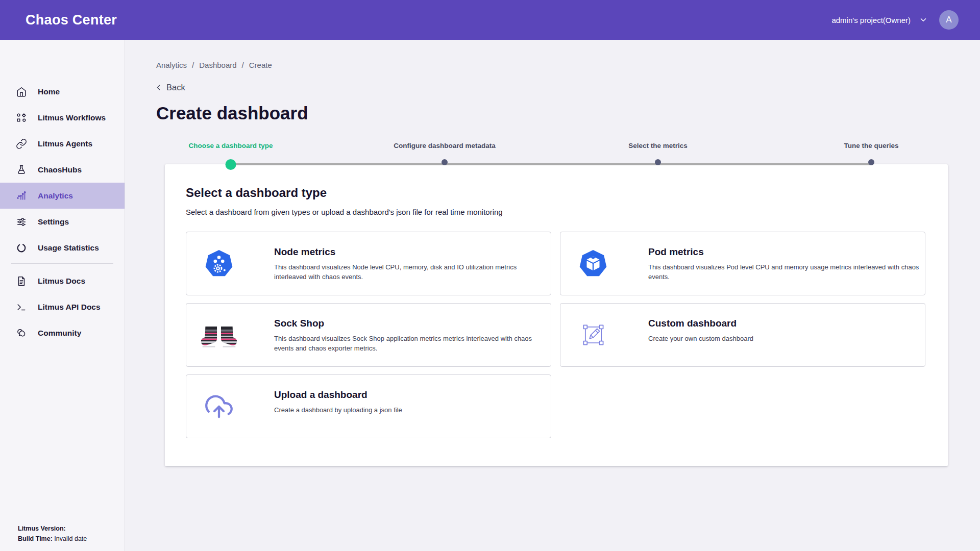 This screenshot has height=551, width=980. Describe the element at coordinates (21, 144) in the screenshot. I see `agents-link-icon` at that location.